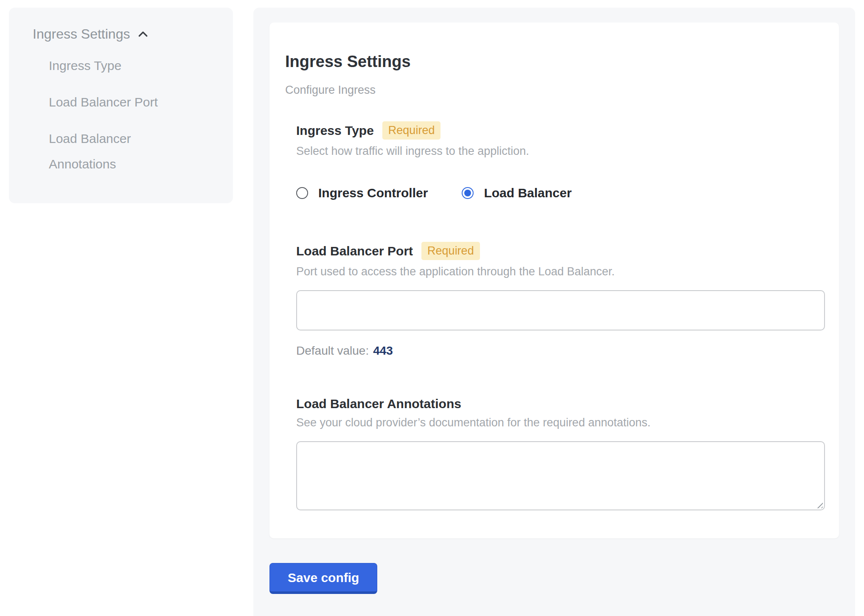 This screenshot has width=864, height=616. I want to click on sidebar-group-label: Ingress Settings, so click(81, 34).